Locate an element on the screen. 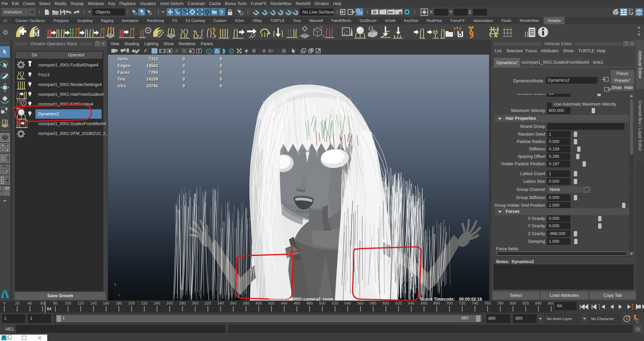 The height and width of the screenshot is (341, 644). svg-text: 200 is located at coordinates (132, 303).